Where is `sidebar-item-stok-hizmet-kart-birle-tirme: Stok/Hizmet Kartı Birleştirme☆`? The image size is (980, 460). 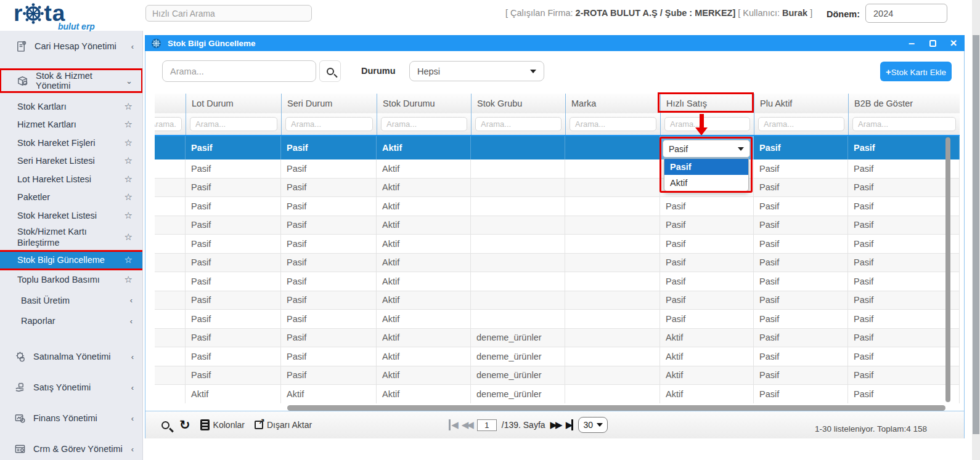 sidebar-item-stok-hizmet-kart-birle-tirme: Stok/Hizmet Kartı Birleştirme☆ is located at coordinates (71, 237).